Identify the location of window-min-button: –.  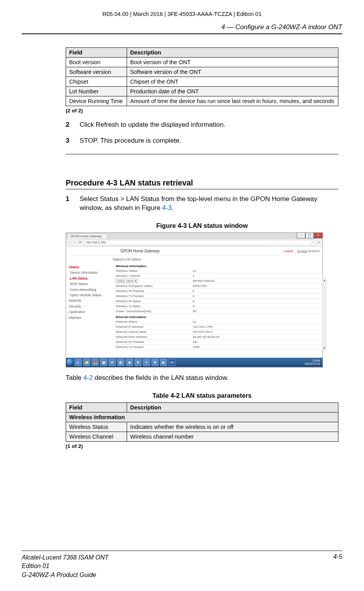
(301, 236).